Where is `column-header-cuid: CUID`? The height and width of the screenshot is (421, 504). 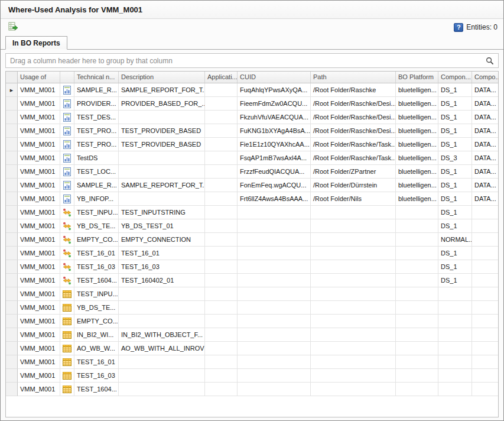
column-header-cuid: CUID is located at coordinates (274, 77).